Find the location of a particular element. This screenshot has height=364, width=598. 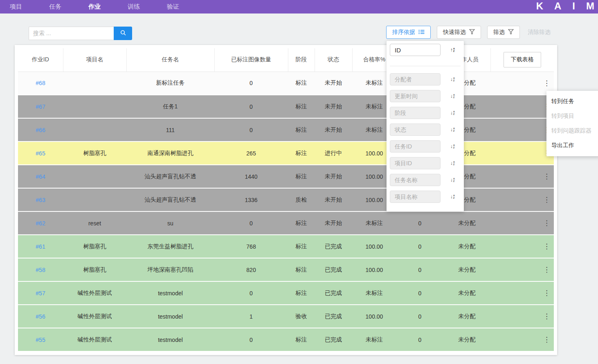

job-id-link: #61 is located at coordinates (40, 247).